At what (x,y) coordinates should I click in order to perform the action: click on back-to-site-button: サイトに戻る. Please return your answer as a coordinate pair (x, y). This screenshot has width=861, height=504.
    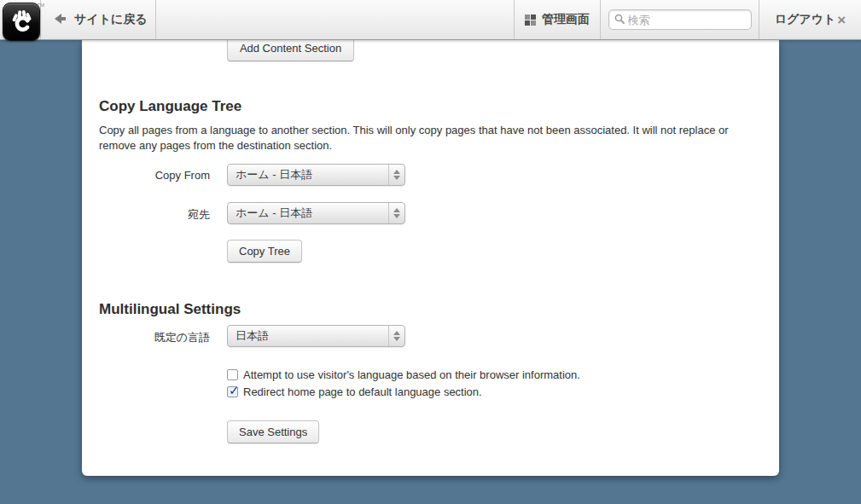
    Looking at the image, I should click on (99, 20).